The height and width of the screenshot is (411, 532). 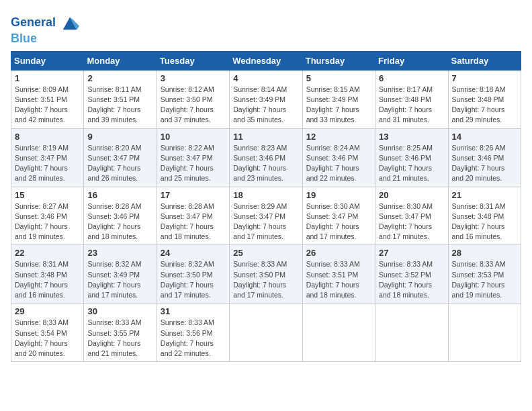 What do you see at coordinates (266, 60) in the screenshot?
I see `calendar-header-row: SundayMondayTuesdayWednesdayThursdayFrid…` at bounding box center [266, 60].